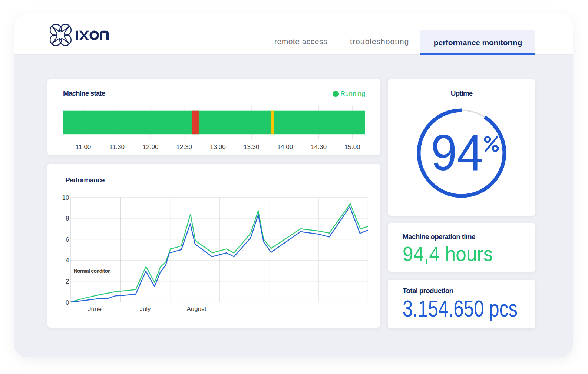  Describe the element at coordinates (352, 147) in the screenshot. I see `svg-text: 15:00` at that location.